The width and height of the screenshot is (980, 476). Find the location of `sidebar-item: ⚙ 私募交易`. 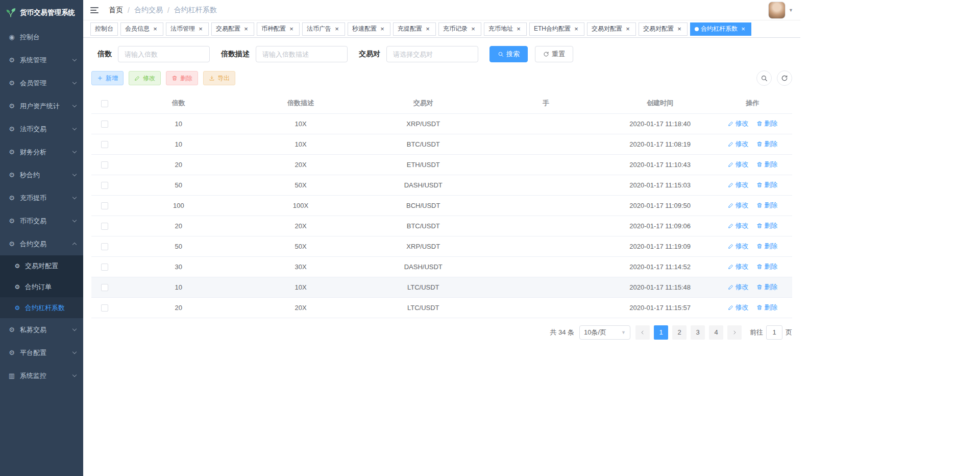

sidebar-item: ⚙ 私募交易 is located at coordinates (42, 330).